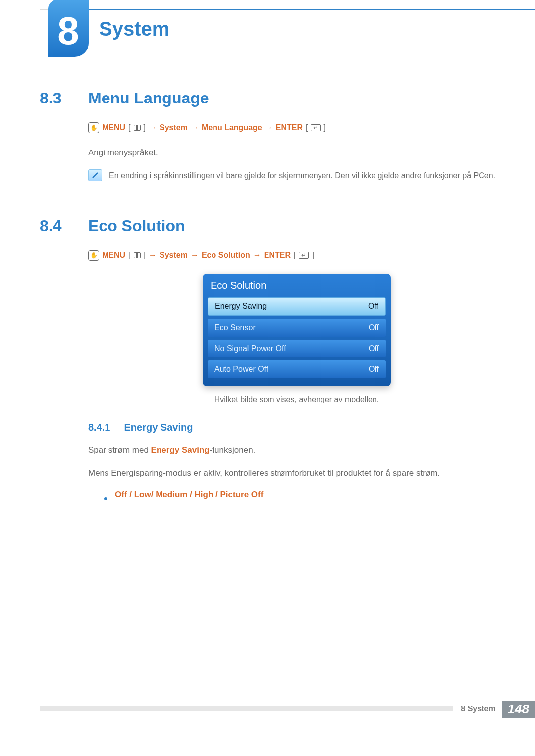 Image resolution: width=535 pixels, height=756 pixels. Describe the element at coordinates (297, 328) in the screenshot. I see `osd-row-eco-sensor: Eco Sensor Off` at that location.